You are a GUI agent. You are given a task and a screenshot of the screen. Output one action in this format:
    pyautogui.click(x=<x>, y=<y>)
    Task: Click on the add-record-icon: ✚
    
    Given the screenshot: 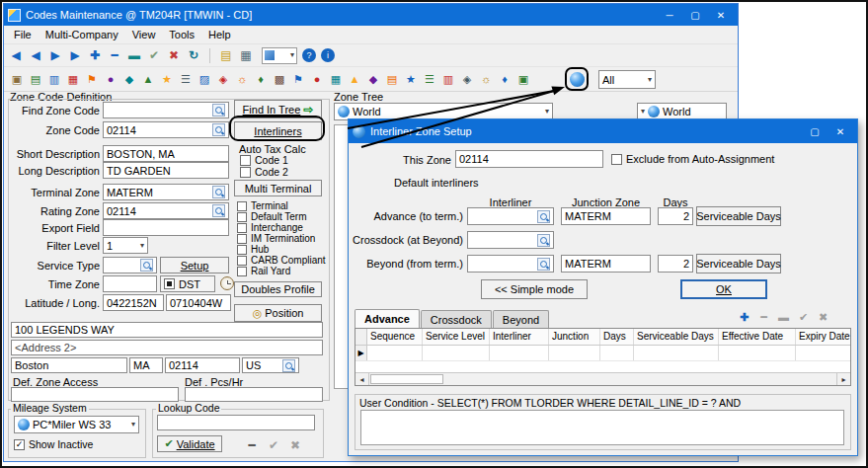 What is the action you would take?
    pyautogui.click(x=95, y=55)
    